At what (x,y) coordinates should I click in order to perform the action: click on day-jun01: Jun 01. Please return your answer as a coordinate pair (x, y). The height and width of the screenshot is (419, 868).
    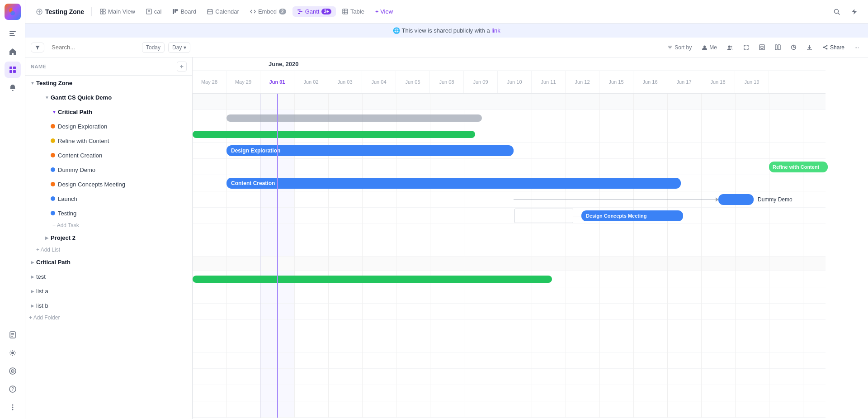
    Looking at the image, I should click on (278, 82).